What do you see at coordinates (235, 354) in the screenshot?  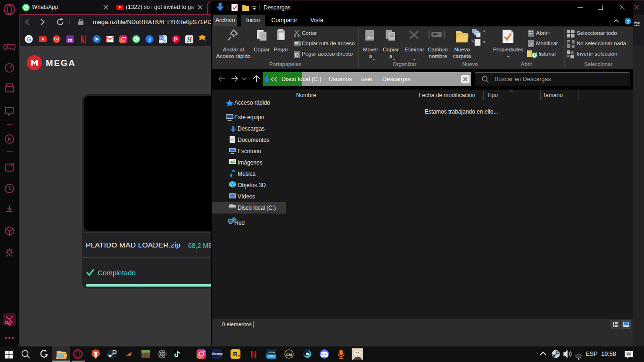 I see `svg-text: R` at bounding box center [235, 354].